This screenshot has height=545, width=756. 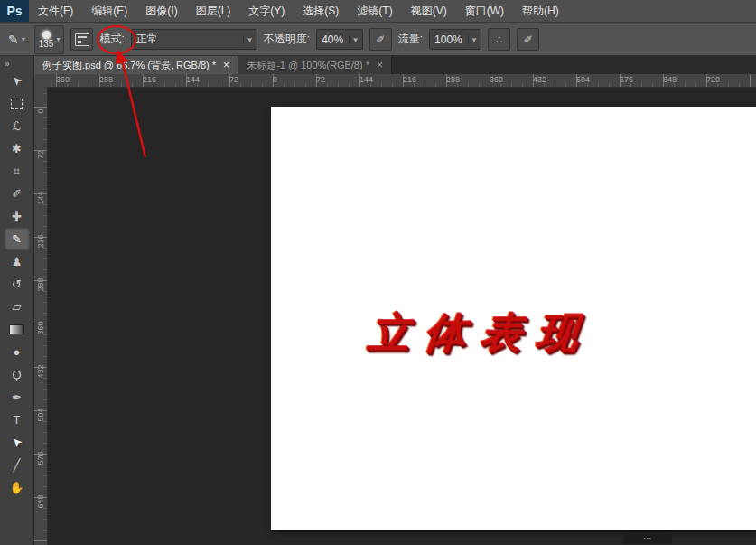 I want to click on menu-window: 窗口(W), so click(x=484, y=11).